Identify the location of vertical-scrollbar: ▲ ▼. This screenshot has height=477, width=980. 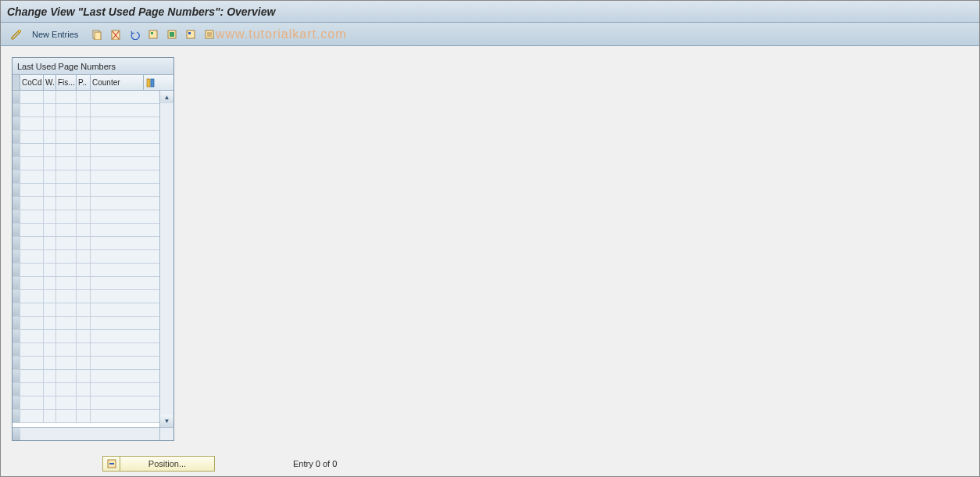
(166, 259).